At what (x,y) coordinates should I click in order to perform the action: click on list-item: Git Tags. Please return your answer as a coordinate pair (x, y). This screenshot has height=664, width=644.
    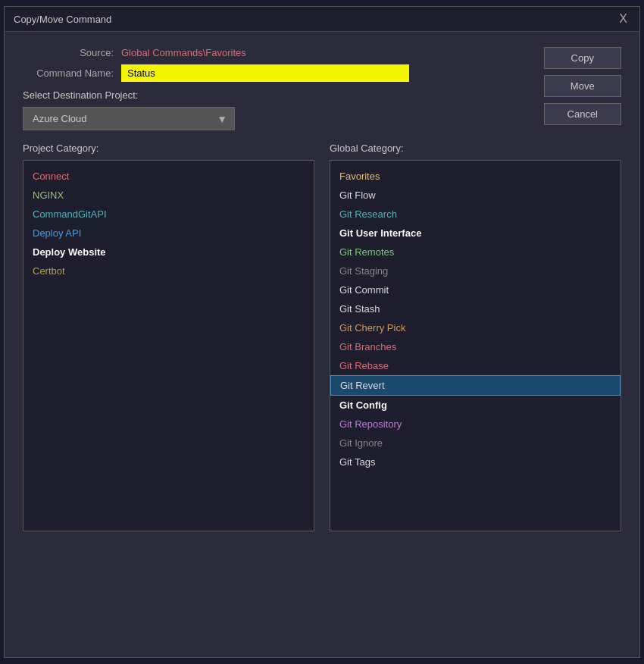
    Looking at the image, I should click on (476, 462).